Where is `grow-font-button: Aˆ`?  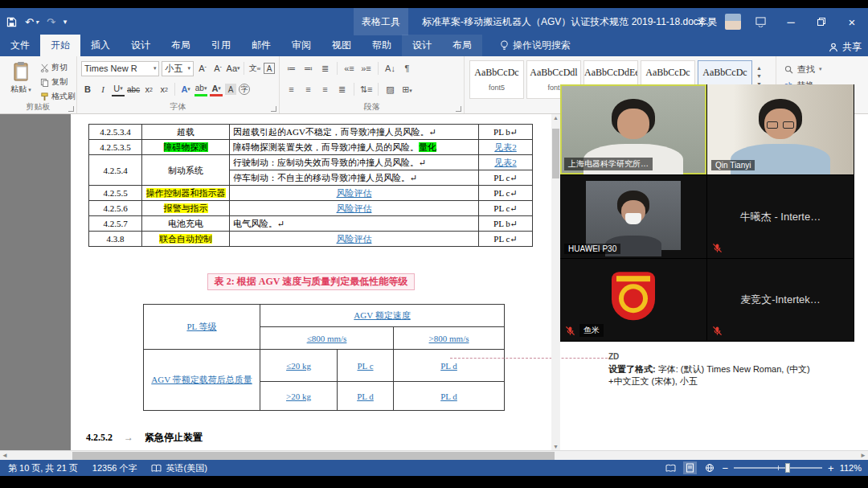
grow-font-button: Aˆ is located at coordinates (203, 68).